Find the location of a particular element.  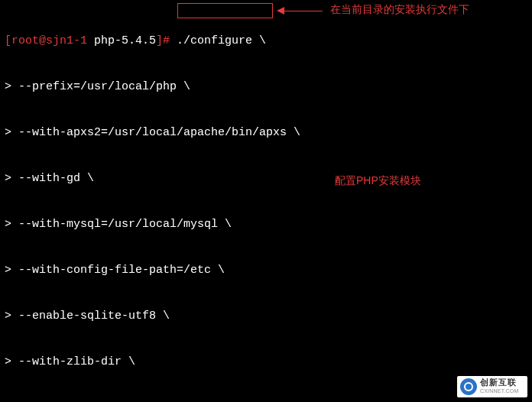

logo-icon is located at coordinates (469, 387).